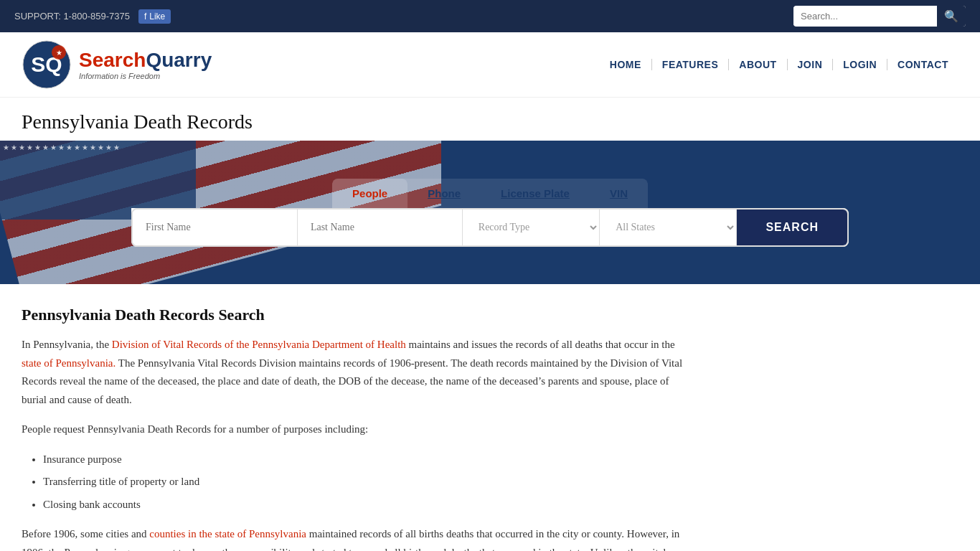 This screenshot has width=980, height=551. I want to click on fb-icon: f, so click(145, 17).